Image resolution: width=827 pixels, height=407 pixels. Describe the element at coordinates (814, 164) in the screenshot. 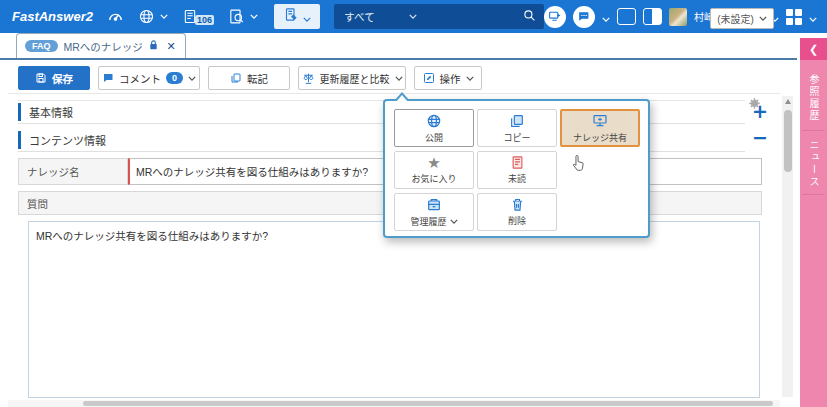

I see `sidebar-tab-news-label: ニュース` at that location.